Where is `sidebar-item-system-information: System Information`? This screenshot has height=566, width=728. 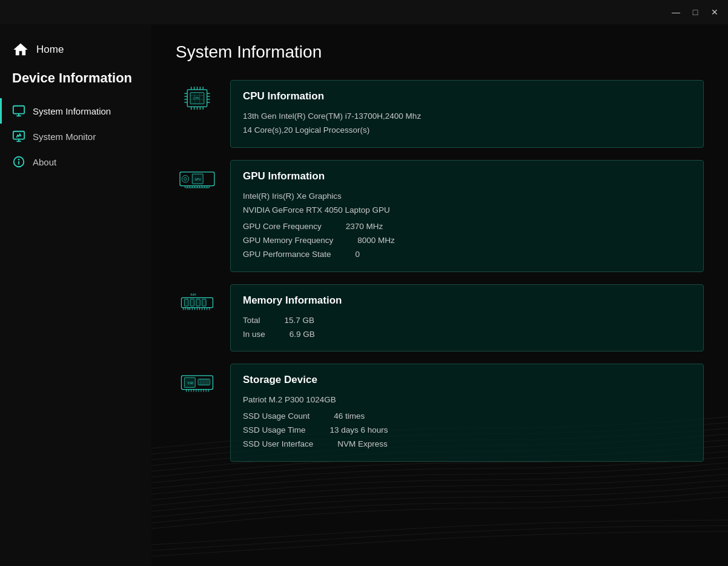
sidebar-item-system-information: System Information is located at coordinates (76, 111).